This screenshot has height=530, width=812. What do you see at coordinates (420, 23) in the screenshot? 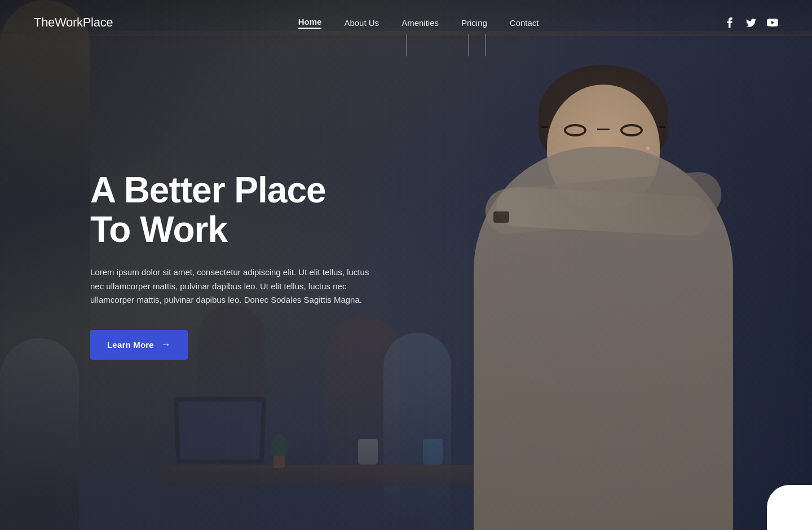
I see `nav-link-amenities: Amenities` at bounding box center [420, 23].